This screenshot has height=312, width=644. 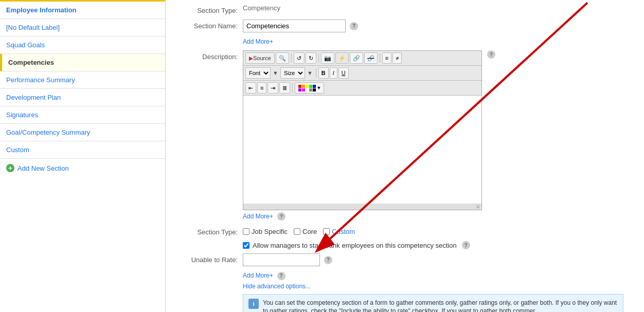 What do you see at coordinates (311, 58) in the screenshot?
I see `redo-button: ↻` at bounding box center [311, 58].